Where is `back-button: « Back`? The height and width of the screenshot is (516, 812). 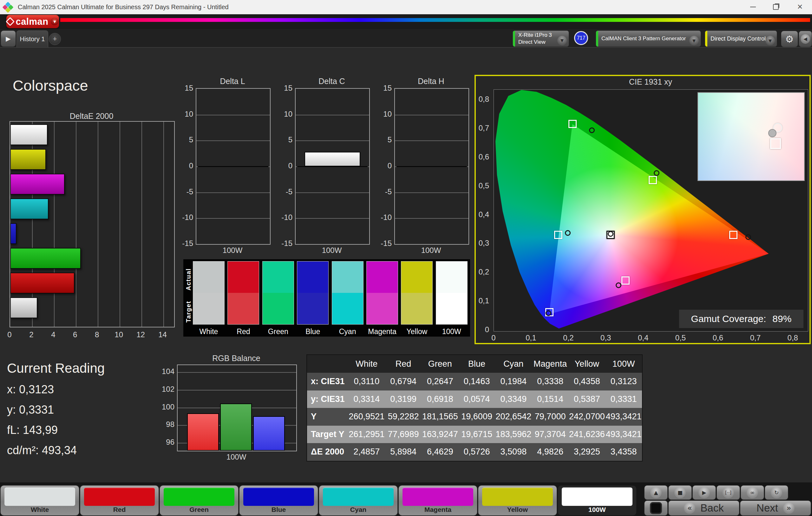 back-button: « Back is located at coordinates (704, 508).